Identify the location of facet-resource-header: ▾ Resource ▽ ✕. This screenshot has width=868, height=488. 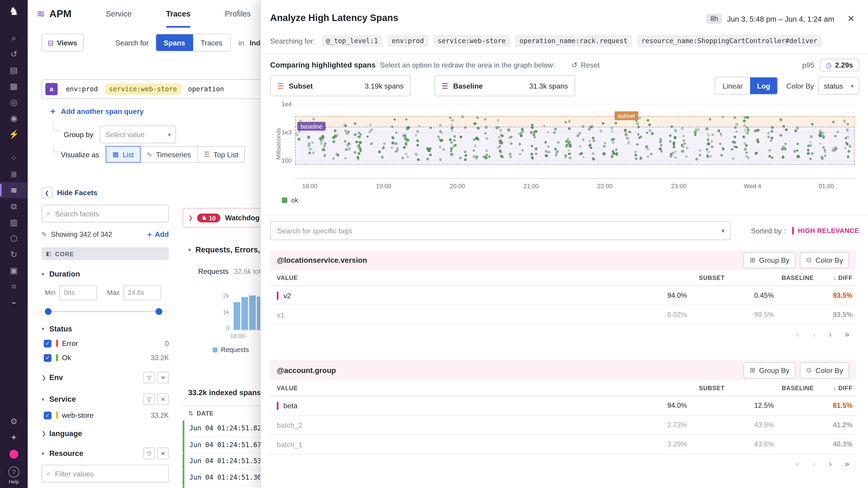
(105, 453).